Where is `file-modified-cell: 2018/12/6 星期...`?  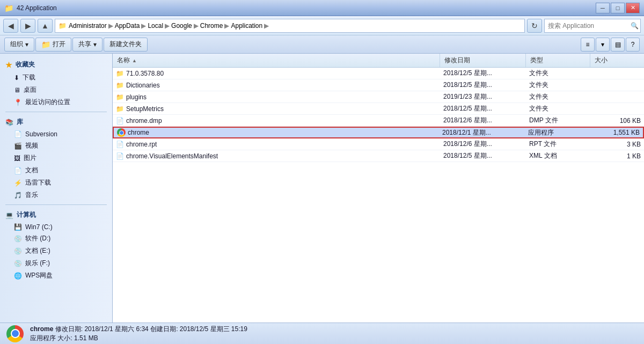
file-modified-cell: 2018/12/6 星期... is located at coordinates (483, 144).